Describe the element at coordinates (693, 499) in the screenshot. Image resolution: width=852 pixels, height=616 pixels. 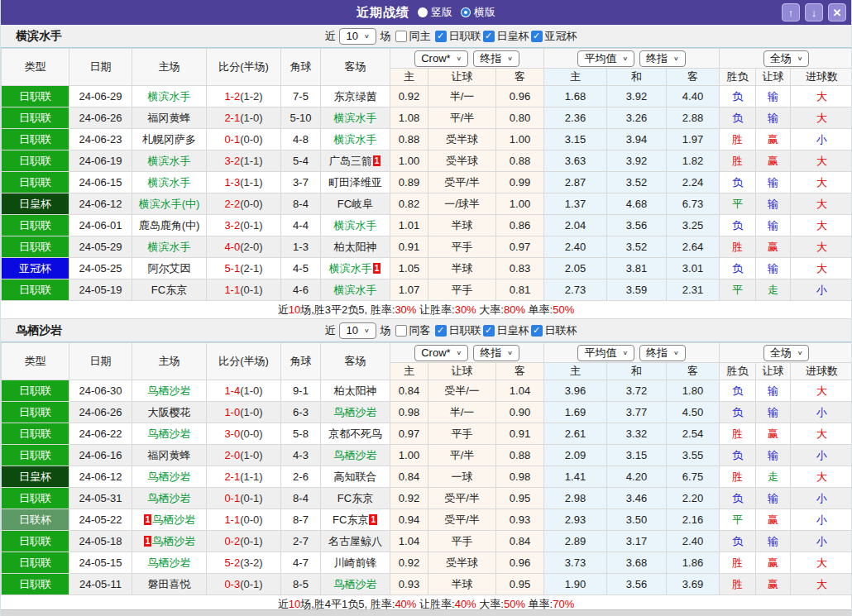
I see `avg-away-odds: 2.20` at that location.